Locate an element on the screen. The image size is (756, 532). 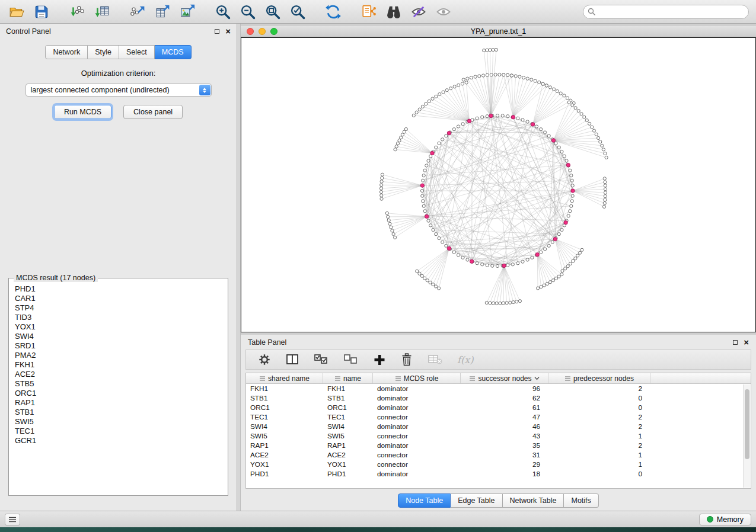
mcds-node-item: STB5 is located at coordinates (119, 384).